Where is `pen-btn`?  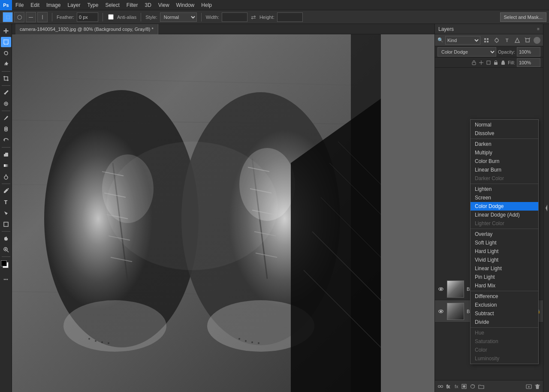 pen-btn is located at coordinates (6, 191).